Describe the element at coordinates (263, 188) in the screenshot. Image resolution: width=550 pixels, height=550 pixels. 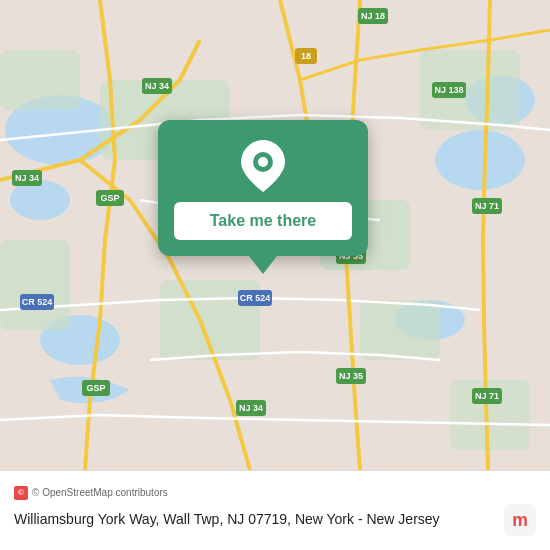
I see `location-card: Take me there` at that location.